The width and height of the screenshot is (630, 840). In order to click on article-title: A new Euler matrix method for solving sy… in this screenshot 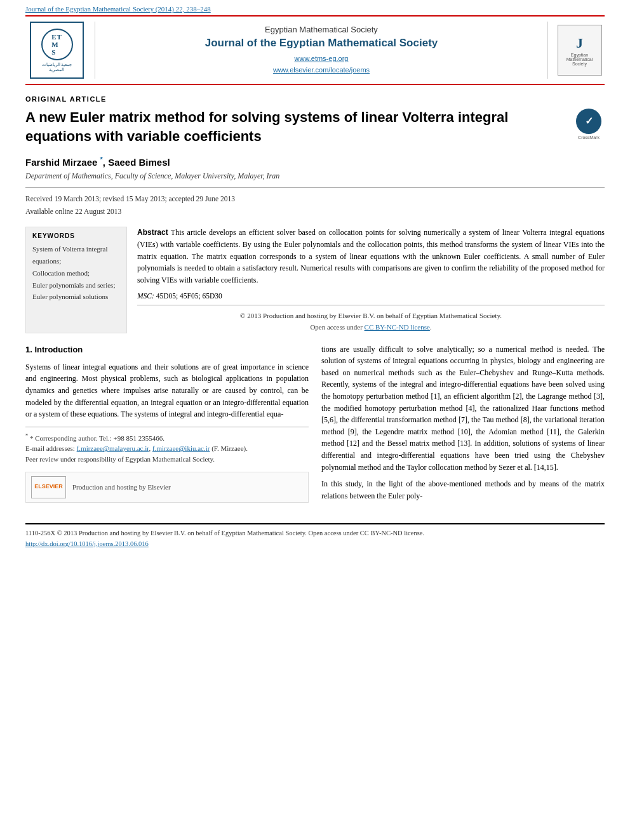, I will do `click(299, 127)`.